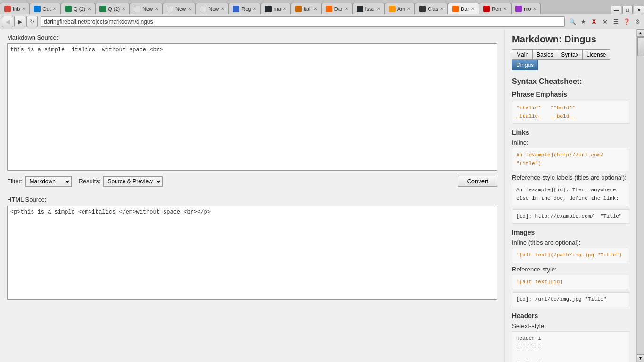 This screenshot has width=644, height=362. What do you see at coordinates (616, 22) in the screenshot?
I see `menu-icon: ☰` at bounding box center [616, 22].